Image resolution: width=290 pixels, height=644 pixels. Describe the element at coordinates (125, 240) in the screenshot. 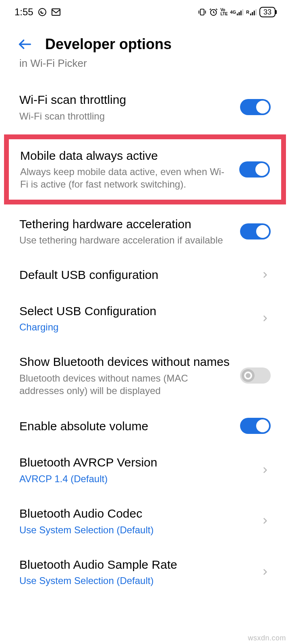

I see `item-subtitle: Use tethering hardware acceleration if a…` at that location.